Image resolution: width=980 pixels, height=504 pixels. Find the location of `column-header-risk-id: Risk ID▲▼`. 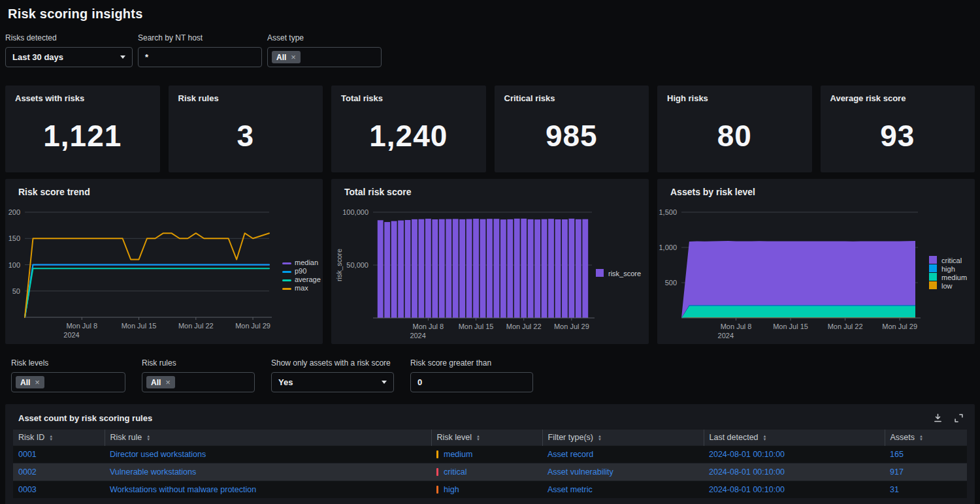

column-header-risk-id: Risk ID▲▼ is located at coordinates (59, 437).